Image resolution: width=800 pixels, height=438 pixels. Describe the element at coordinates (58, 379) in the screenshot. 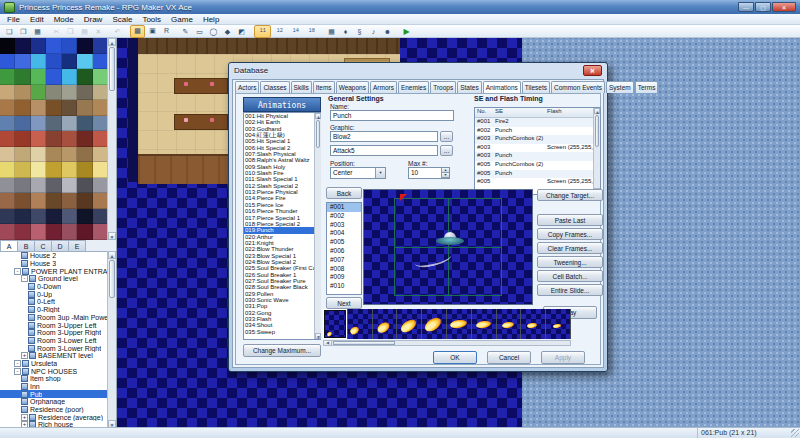

I see `tree-item: Item shop` at that location.